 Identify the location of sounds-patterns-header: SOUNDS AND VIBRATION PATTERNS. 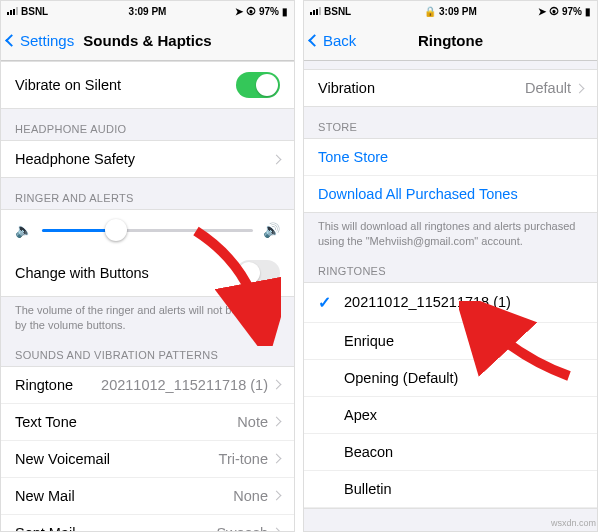
(148, 350).